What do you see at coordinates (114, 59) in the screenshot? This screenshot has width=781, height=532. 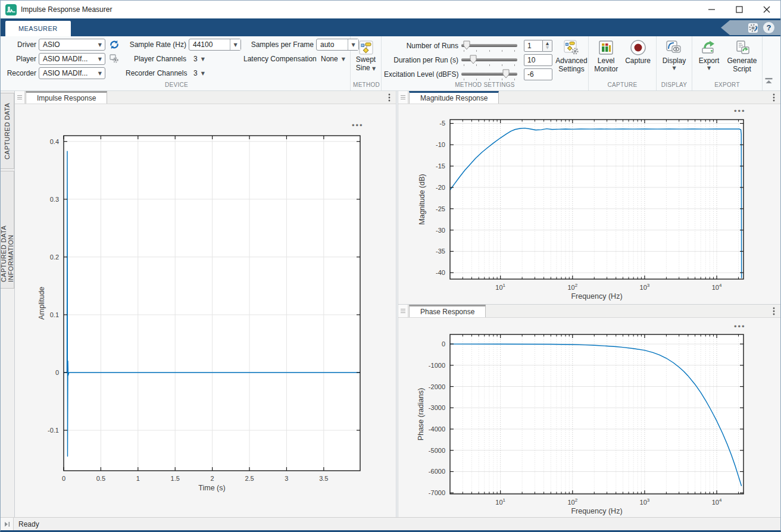 I see `device-settings-gear-icon` at bounding box center [114, 59].